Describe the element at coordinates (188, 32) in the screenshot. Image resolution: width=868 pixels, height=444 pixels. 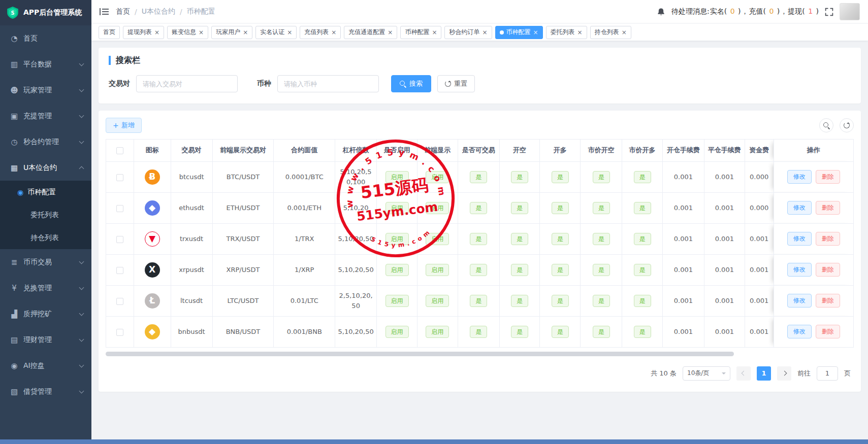
I see `tab-item: 账变信息×` at that location.